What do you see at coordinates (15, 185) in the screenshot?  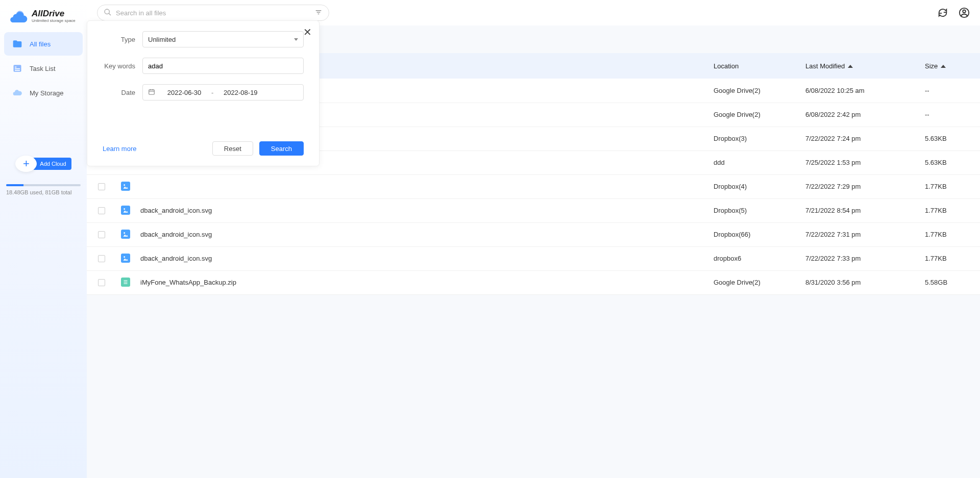 I see `storage-fill` at bounding box center [15, 185].